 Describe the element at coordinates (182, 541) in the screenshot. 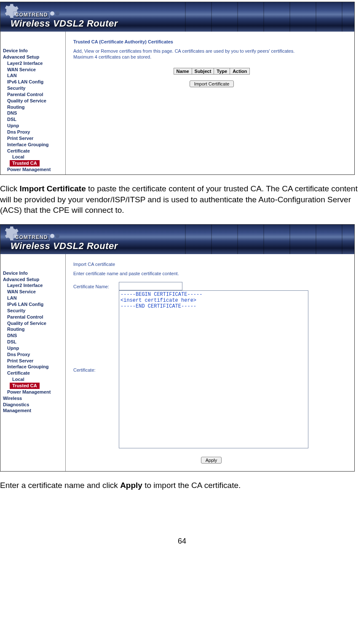

I see `page-number: 64` at that location.